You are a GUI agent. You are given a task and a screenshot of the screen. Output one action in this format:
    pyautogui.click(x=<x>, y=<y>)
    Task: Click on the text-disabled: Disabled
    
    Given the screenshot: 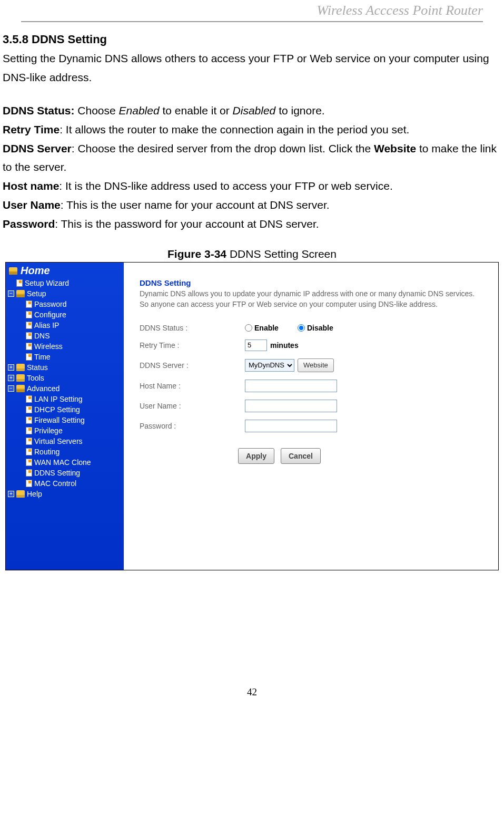 What is the action you would take?
    pyautogui.click(x=254, y=111)
    